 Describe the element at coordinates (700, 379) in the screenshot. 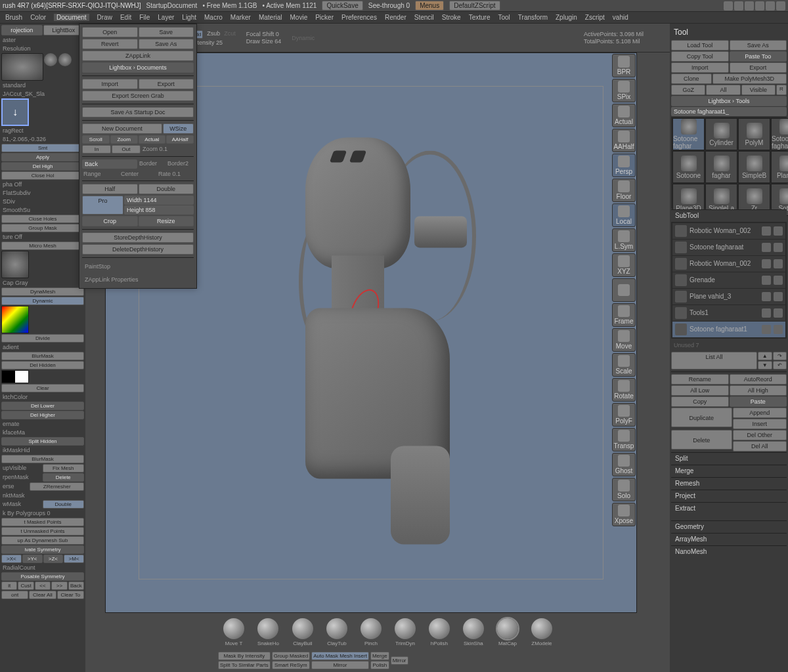

I see `rename-button: Rename` at that location.